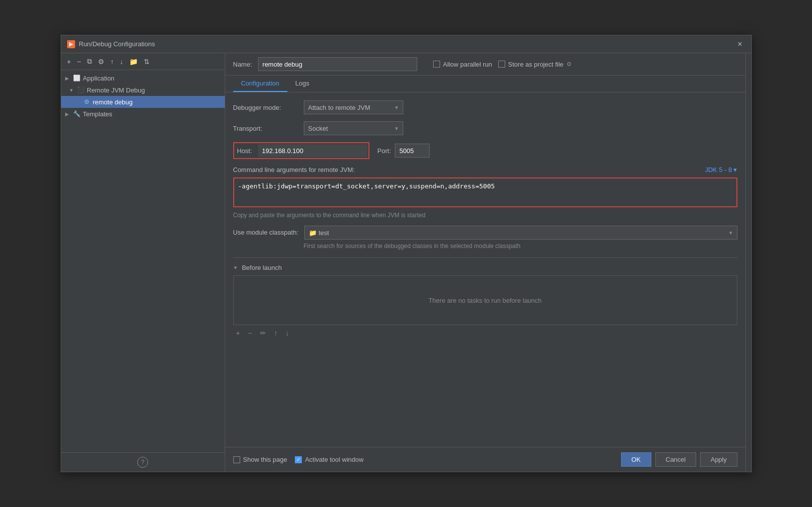 The width and height of the screenshot is (812, 507). What do you see at coordinates (266, 231) in the screenshot?
I see `module-classpath-label: Use module classpath:` at bounding box center [266, 231].